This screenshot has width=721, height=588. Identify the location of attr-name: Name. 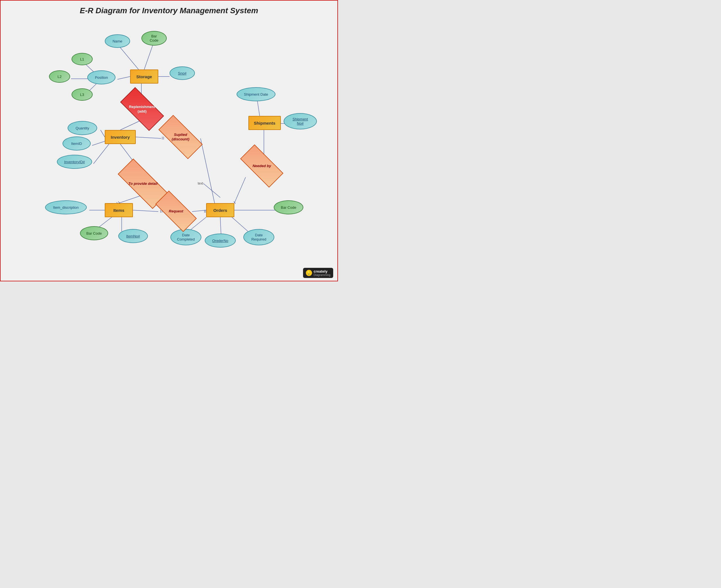
(117, 41).